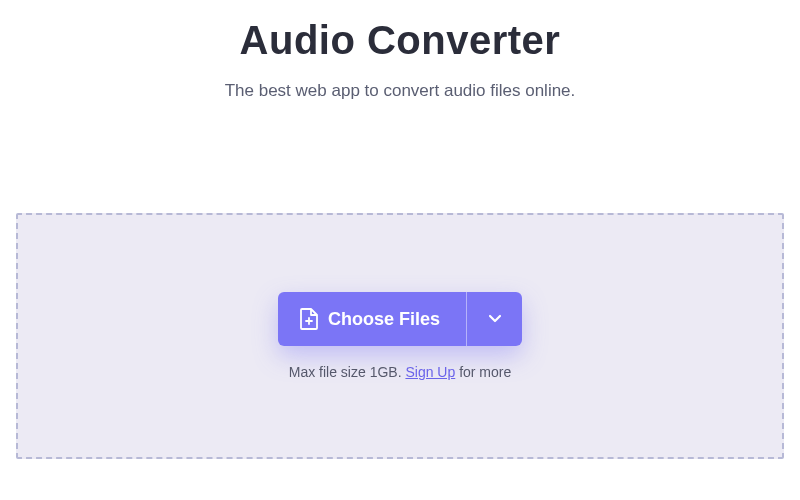  Describe the element at coordinates (372, 319) in the screenshot. I see `choose-files-button: Choose Files` at that location.